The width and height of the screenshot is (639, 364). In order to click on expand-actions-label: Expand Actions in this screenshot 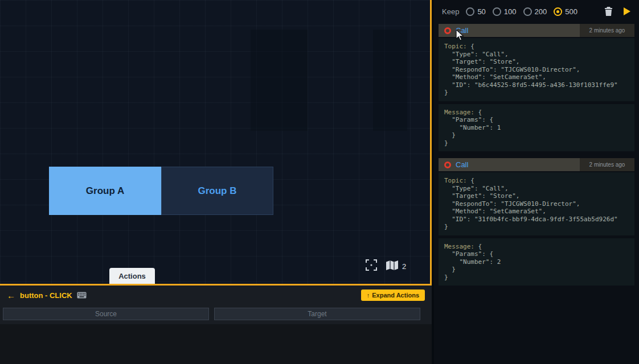, I will do `click(395, 295)`.